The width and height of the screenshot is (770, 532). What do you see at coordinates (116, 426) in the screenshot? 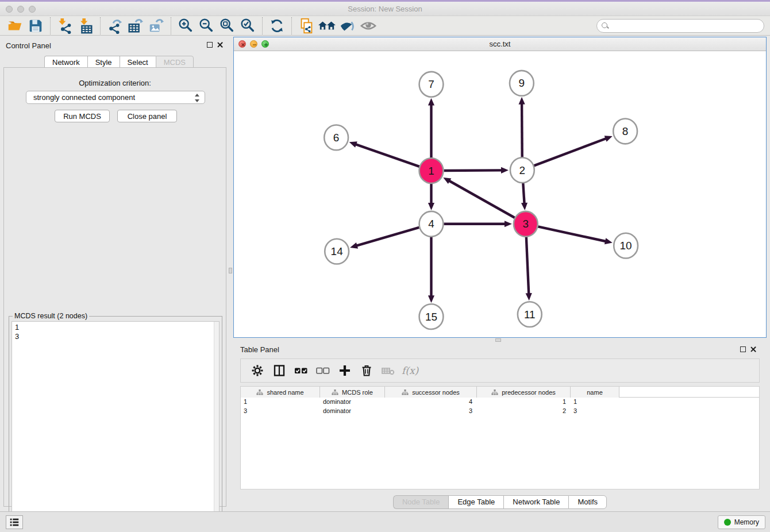
I see `mcds-result-text: 1 3` at bounding box center [116, 426].